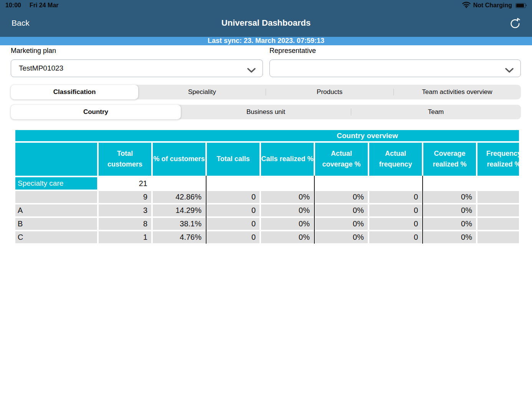 The height and width of the screenshot is (399, 532). What do you see at coordinates (202, 92) in the screenshot?
I see `tab-speciality: Speciality` at bounding box center [202, 92].